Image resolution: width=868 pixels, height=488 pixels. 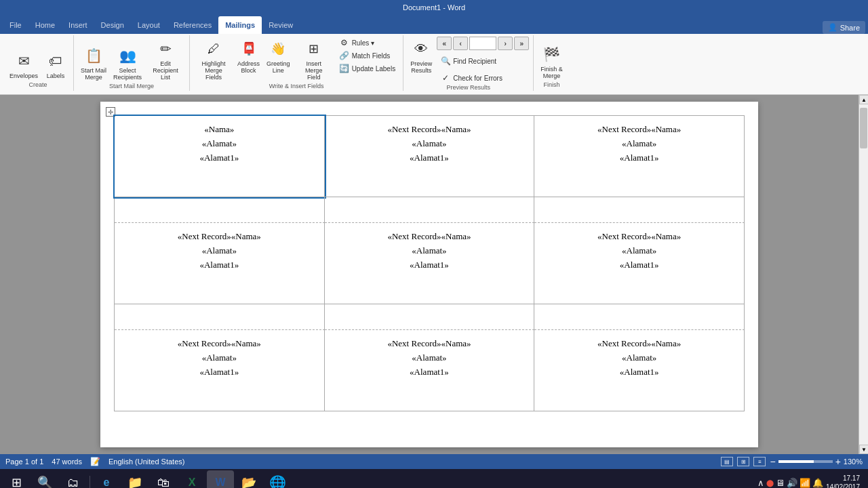 I want to click on store-button: 🛍, so click(x=163, y=479).